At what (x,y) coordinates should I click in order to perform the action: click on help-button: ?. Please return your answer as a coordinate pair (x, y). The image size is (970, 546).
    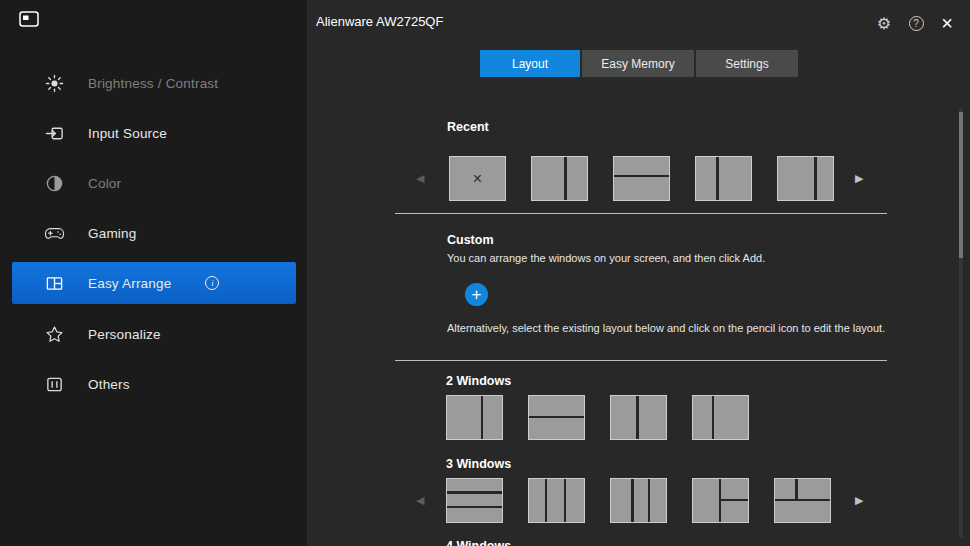
    Looking at the image, I should click on (916, 23).